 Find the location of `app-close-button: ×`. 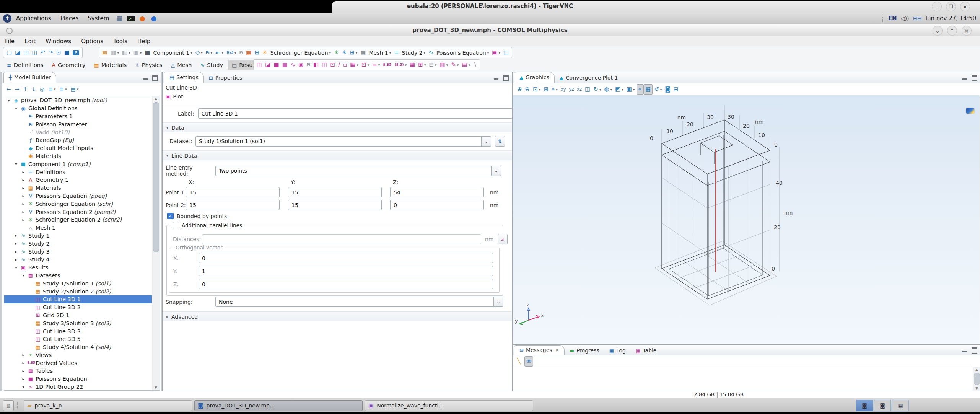

app-close-button: × is located at coordinates (967, 31).